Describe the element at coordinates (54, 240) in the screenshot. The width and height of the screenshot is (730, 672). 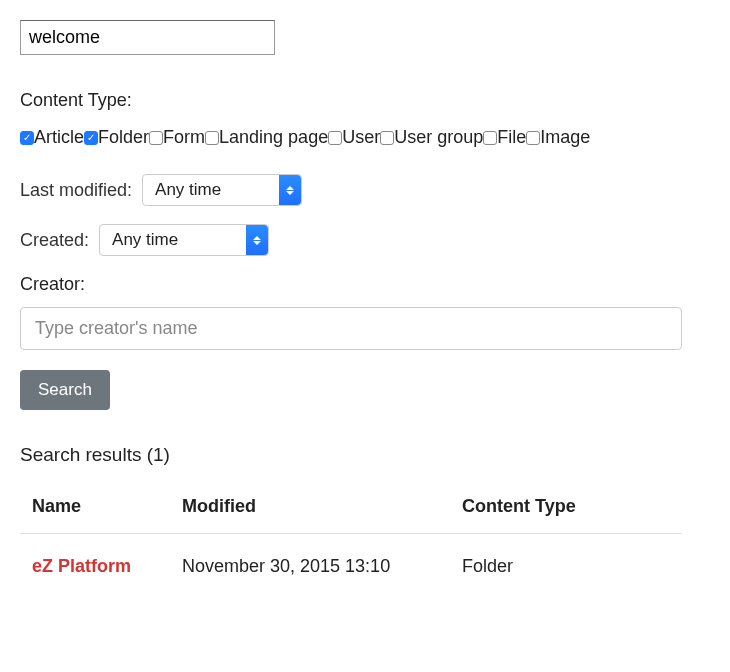
I see `created-label: Created:` at that location.